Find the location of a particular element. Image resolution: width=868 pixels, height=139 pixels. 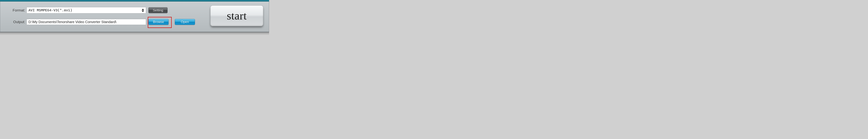

output-path-input is located at coordinates (86, 22).